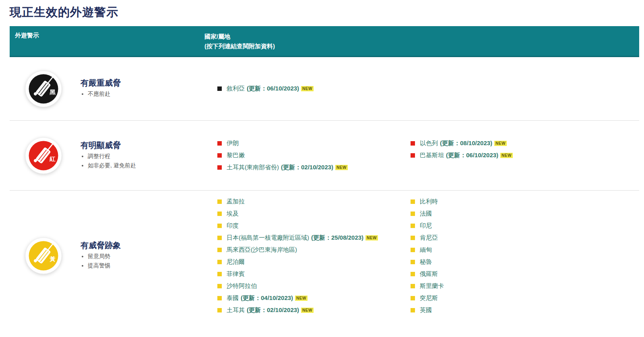 This screenshot has width=644, height=337. Describe the element at coordinates (429, 202) in the screenshot. I see `country-link: 比利時` at that location.